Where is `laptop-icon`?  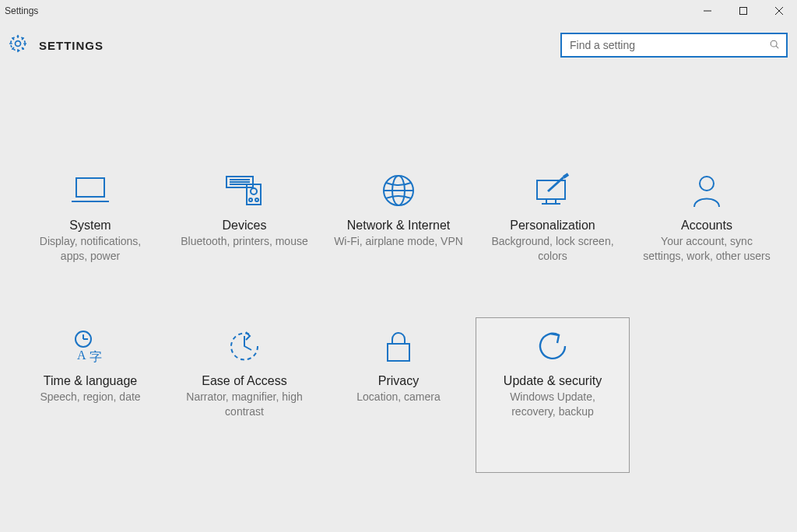 laptop-icon is located at coordinates (90, 191).